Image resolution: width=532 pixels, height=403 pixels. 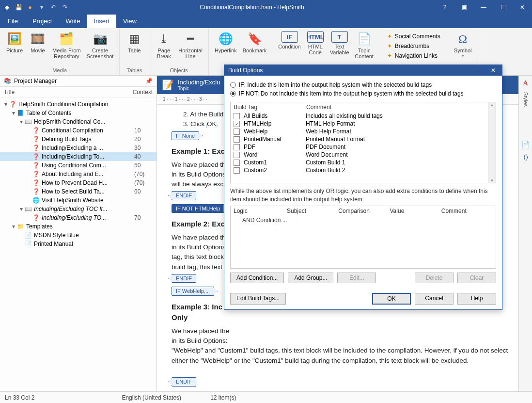 What do you see at coordinates (78, 209) in the screenshot?
I see `tree-item: ▾📖Including/Excluding TOC It...` at bounding box center [78, 209].